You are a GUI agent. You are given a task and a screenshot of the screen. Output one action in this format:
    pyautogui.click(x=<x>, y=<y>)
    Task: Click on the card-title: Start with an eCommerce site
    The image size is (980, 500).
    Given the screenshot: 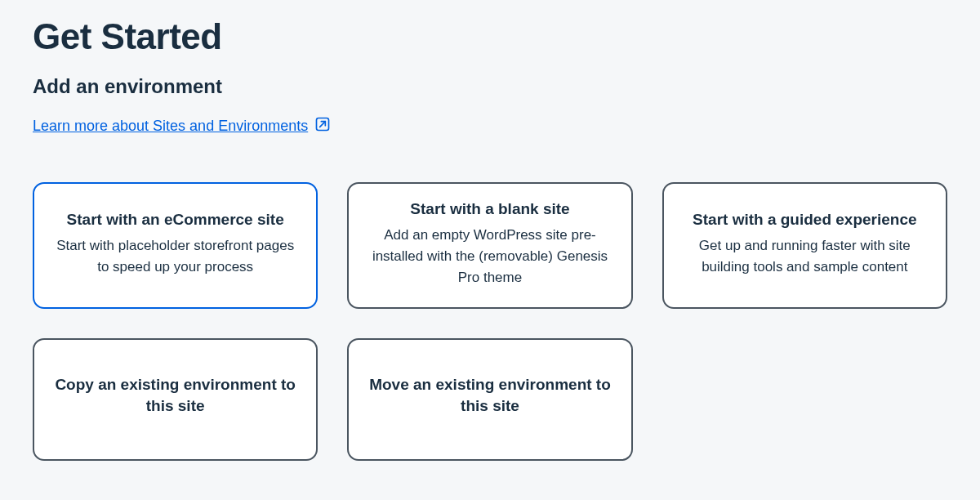 What is the action you would take?
    pyautogui.click(x=176, y=220)
    